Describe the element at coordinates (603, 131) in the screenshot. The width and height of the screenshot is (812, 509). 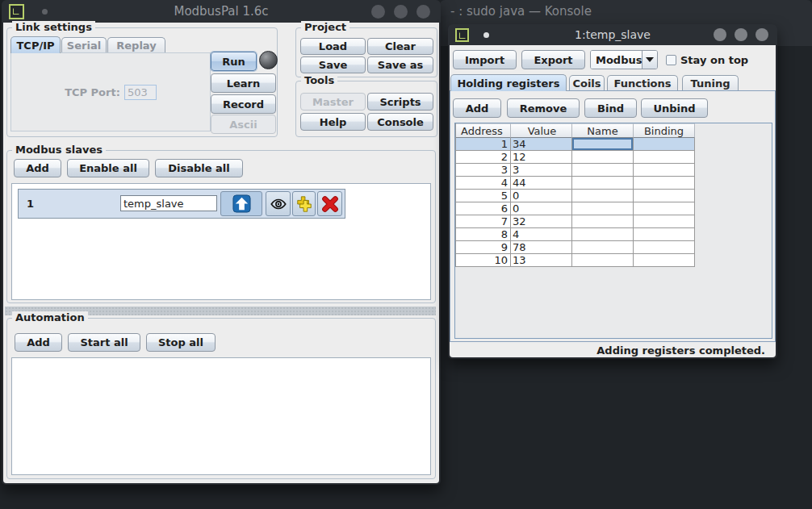
I see `header-name: Name` at that location.